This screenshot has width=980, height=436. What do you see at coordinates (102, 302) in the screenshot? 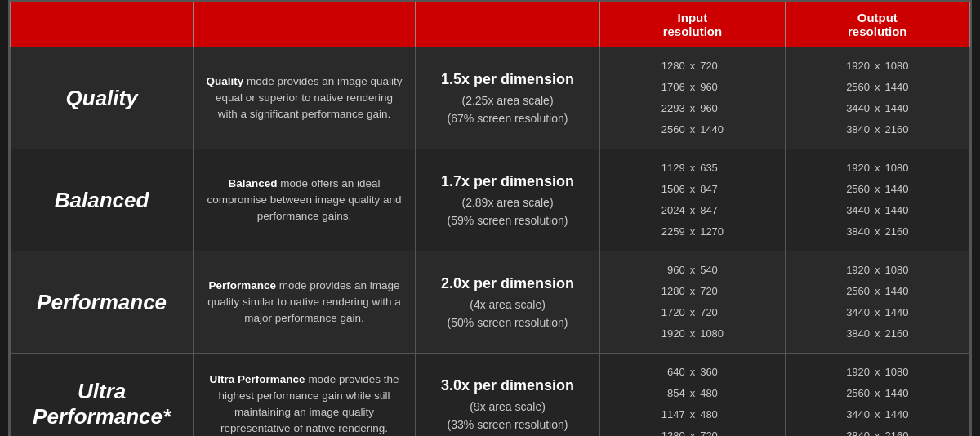
I see `mode-cell: Performance` at bounding box center [102, 302].